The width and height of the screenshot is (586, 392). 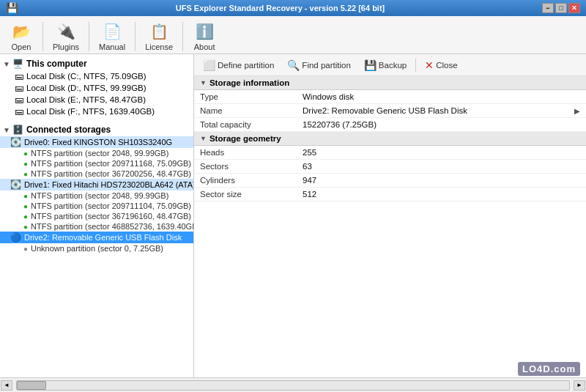 I want to click on connected-storages-label: Connected storages, so click(x=69, y=130).